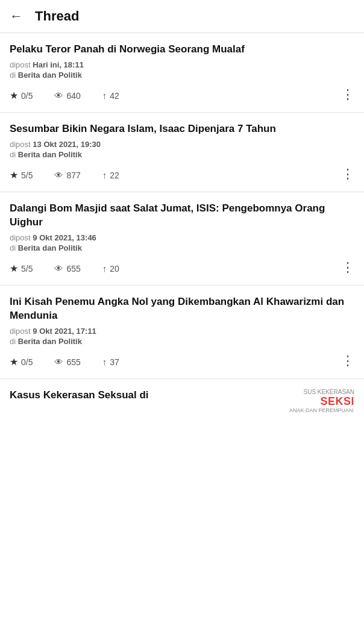 Image resolution: width=364 pixels, height=617 pixels. What do you see at coordinates (111, 362) in the screenshot?
I see `replies-stat: ↑ 37` at bounding box center [111, 362].